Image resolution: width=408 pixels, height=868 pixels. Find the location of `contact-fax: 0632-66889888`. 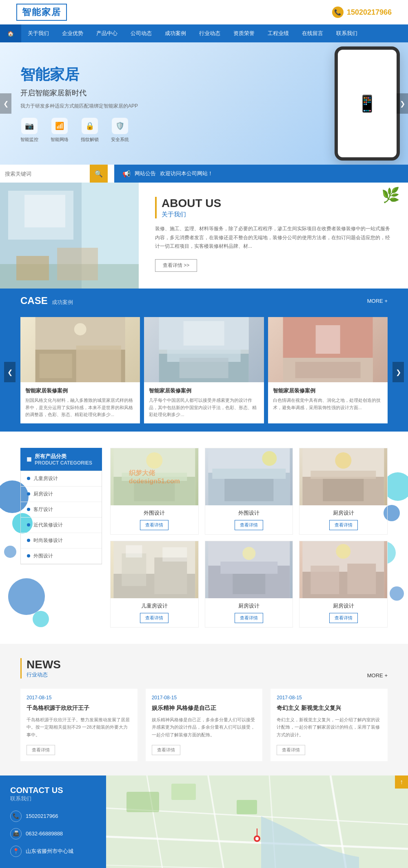

contact-fax: 0632-66889888 is located at coordinates (44, 834).